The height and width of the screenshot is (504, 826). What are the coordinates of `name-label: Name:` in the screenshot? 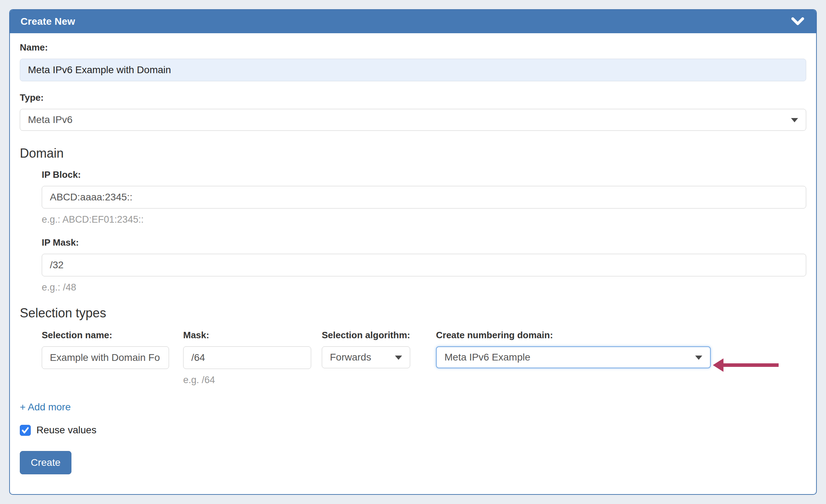 It's located at (413, 47).